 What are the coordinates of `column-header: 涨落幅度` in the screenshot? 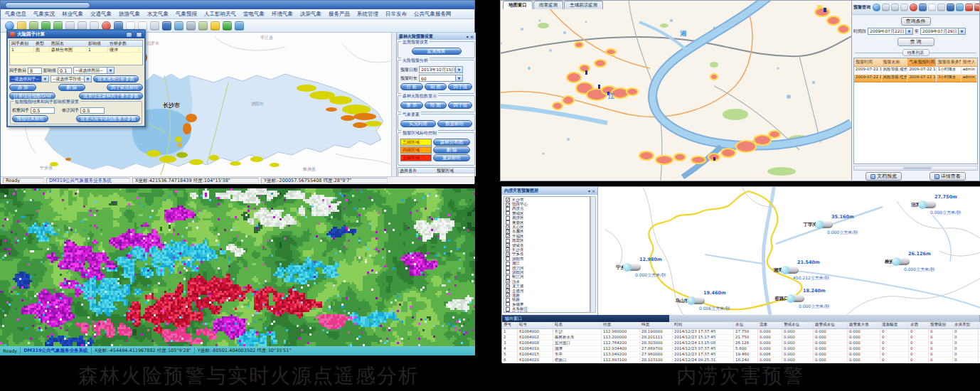 It's located at (895, 326).